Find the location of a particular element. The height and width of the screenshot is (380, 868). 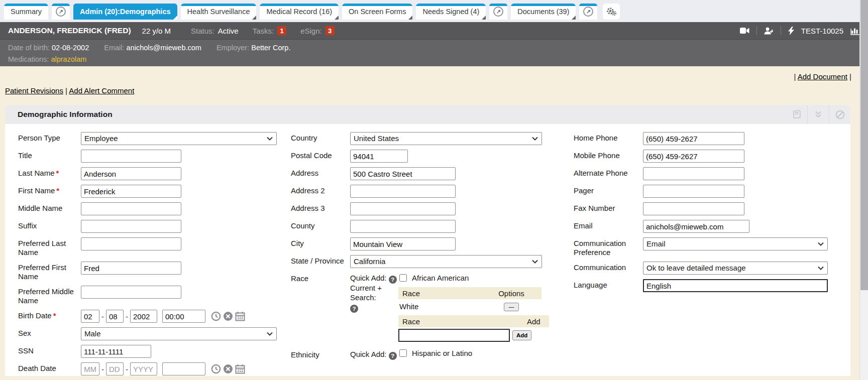

birth-date-label: Birth Date* is located at coordinates (49, 315).